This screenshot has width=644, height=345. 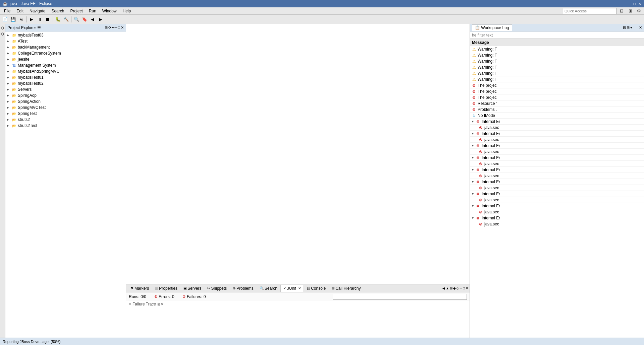 I want to click on bt-act-maximize: □, so click(x=464, y=288).